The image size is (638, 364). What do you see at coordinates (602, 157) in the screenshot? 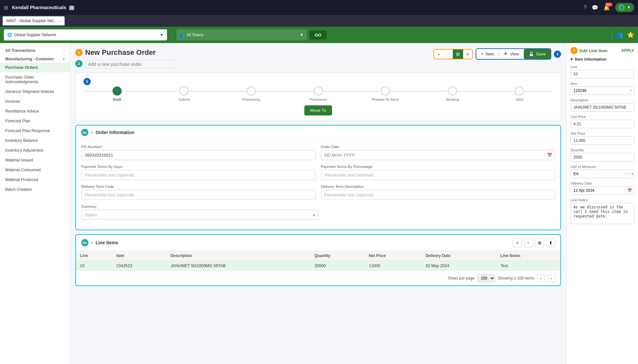
I see `right-quantity-input` at bounding box center [602, 157].